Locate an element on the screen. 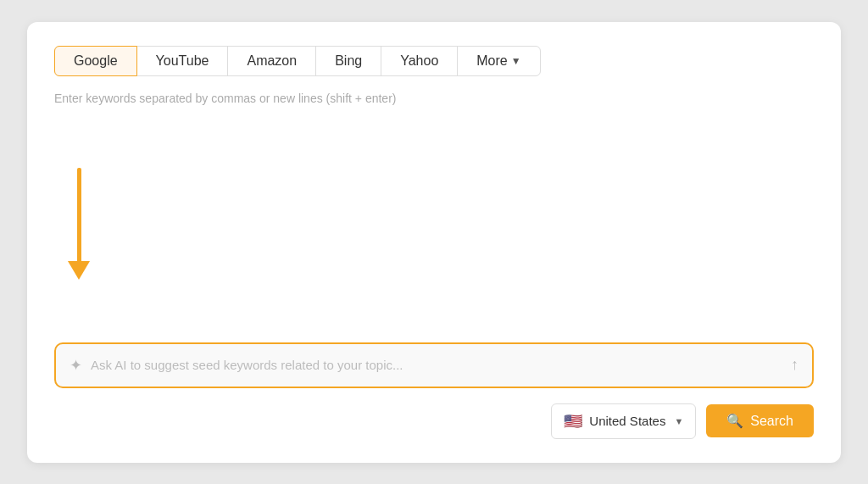 Image resolution: width=868 pixels, height=484 pixels. country-chevron-icon: ▼ is located at coordinates (678, 421).